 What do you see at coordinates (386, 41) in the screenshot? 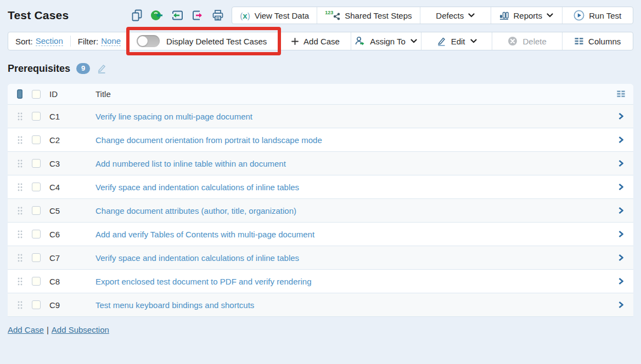
I see `assign-to-dropdown-button: Assign To` at bounding box center [386, 41].